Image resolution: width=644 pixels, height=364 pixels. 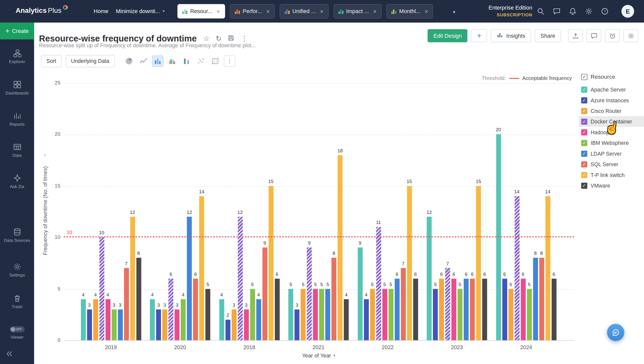 What do you see at coordinates (240, 279) in the screenshot?
I see `bar-docker-container-2018: 12` at bounding box center [240, 279].